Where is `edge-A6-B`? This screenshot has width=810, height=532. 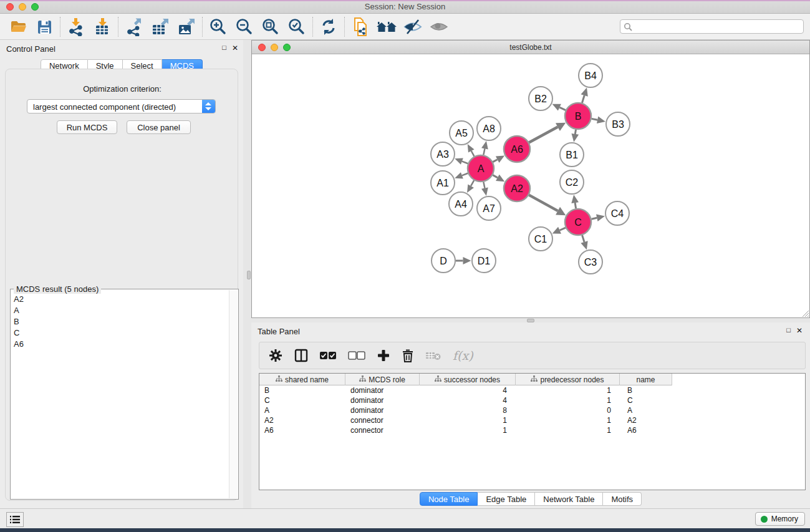 edge-A6-B is located at coordinates (543, 135).